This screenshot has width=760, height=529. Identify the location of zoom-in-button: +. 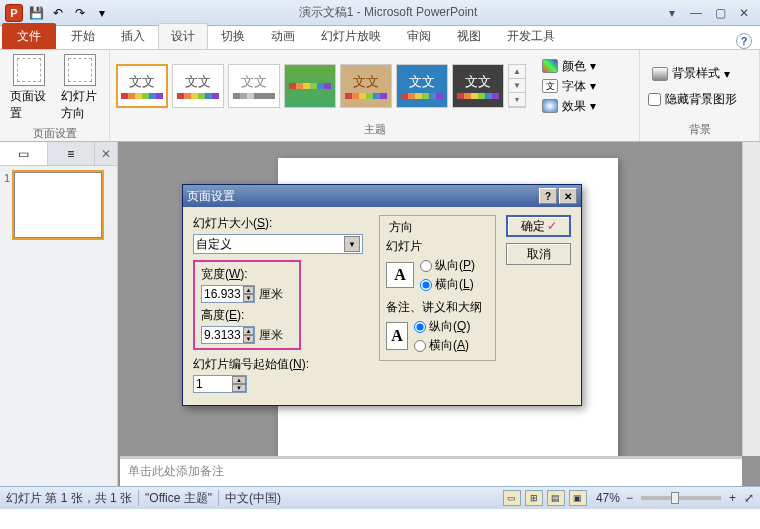
(732, 498).